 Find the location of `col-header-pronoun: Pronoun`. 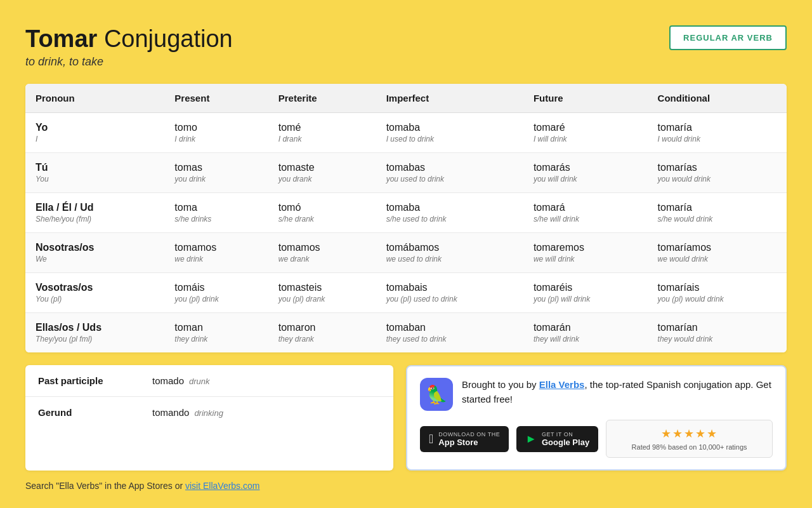

col-header-pronoun: Pronoun is located at coordinates (95, 98).